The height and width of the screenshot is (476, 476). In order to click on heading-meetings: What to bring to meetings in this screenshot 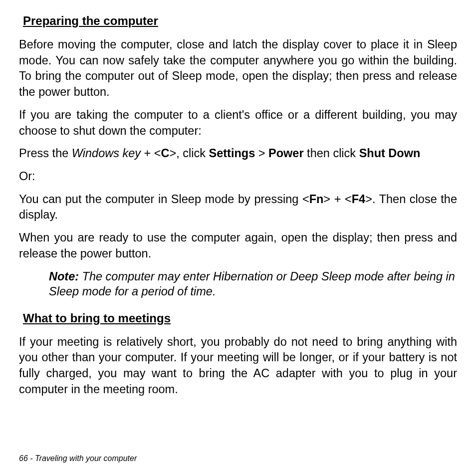, I will do `click(240, 318)`.